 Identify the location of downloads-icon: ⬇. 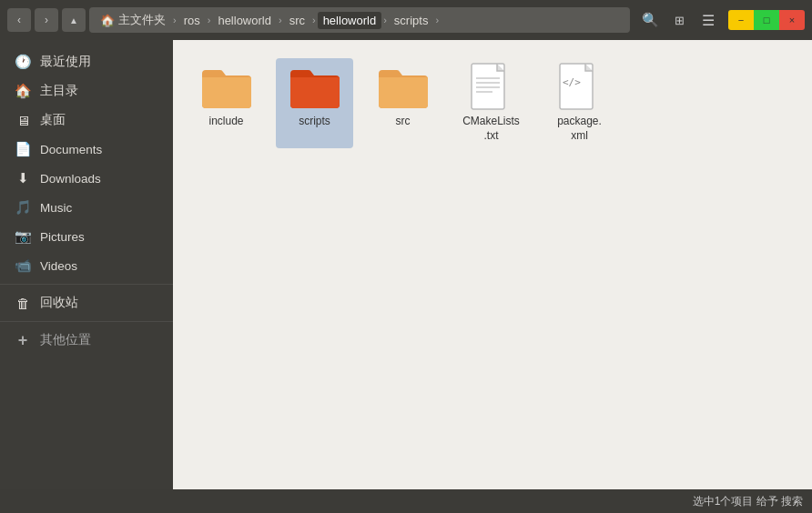
(23, 178).